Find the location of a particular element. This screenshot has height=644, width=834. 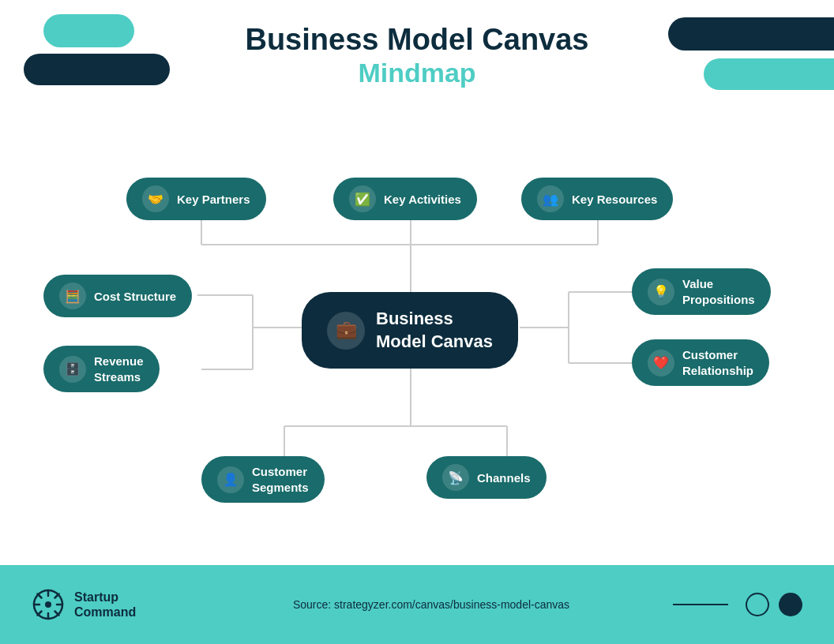

key-resources-icon: 👥 is located at coordinates (550, 199).